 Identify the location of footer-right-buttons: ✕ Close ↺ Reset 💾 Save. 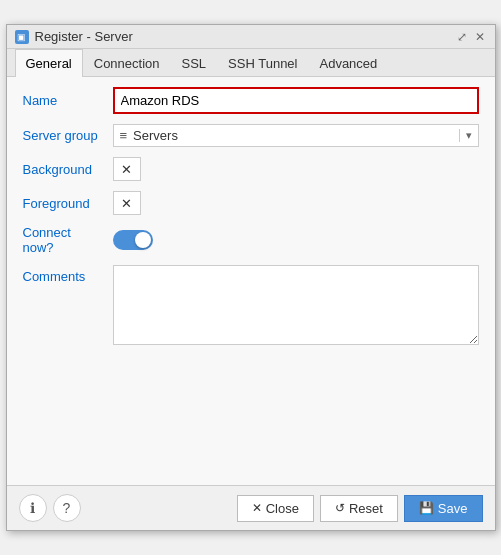
(360, 508).